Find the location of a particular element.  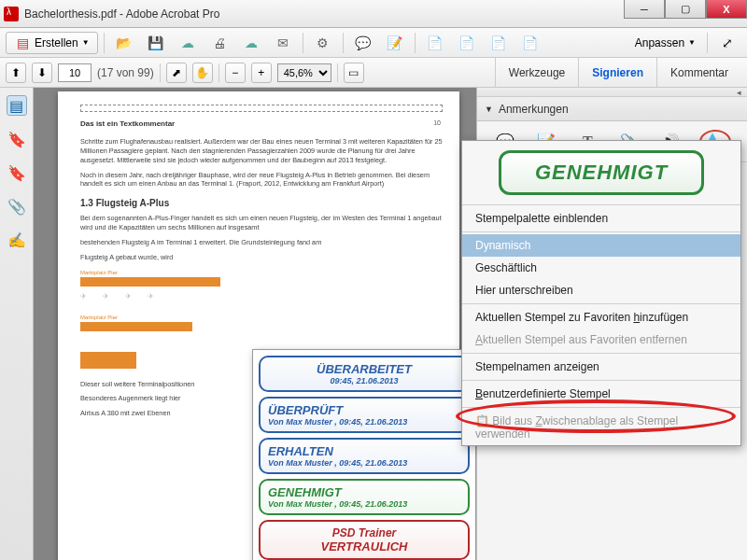

body-text: Noch in diesem Jahr, nach dreijähriger B… is located at coordinates (261, 180).